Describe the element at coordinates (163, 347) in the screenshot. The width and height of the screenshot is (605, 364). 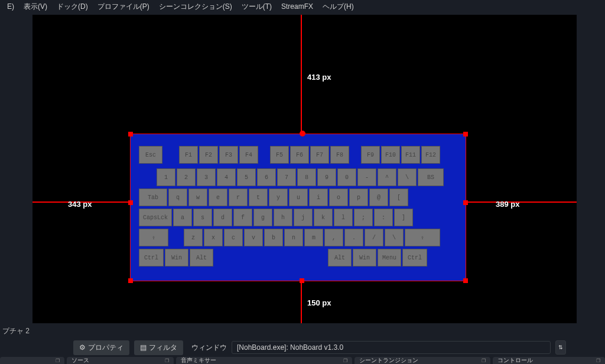
I see `filters-label: フィルタ` at that location.